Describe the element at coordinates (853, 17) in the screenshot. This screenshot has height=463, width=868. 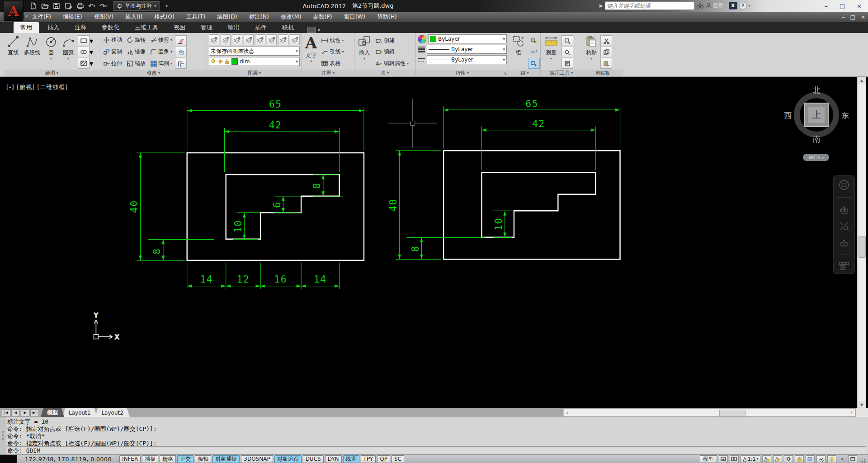
I see `doc-restore-button: □` at that location.